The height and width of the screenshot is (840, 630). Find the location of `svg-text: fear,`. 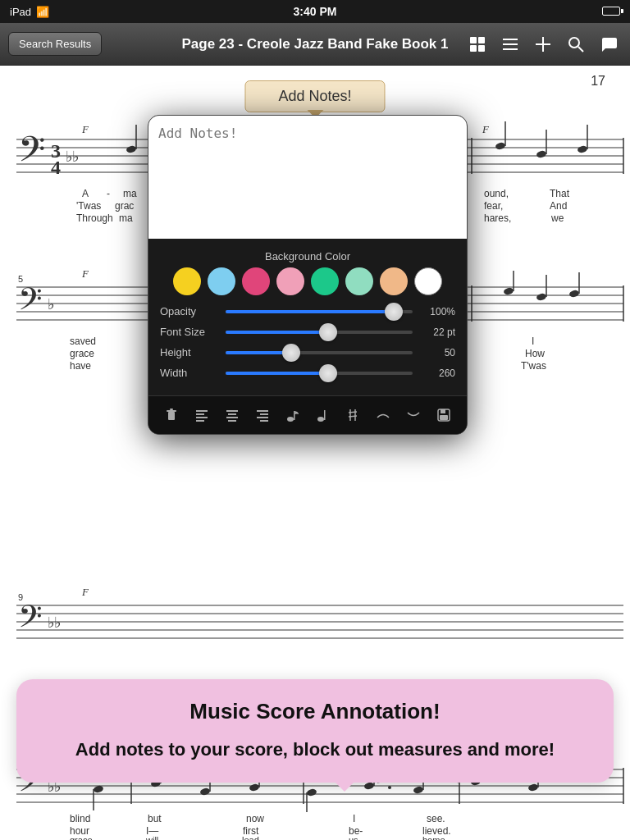

svg-text: fear, is located at coordinates (494, 206).